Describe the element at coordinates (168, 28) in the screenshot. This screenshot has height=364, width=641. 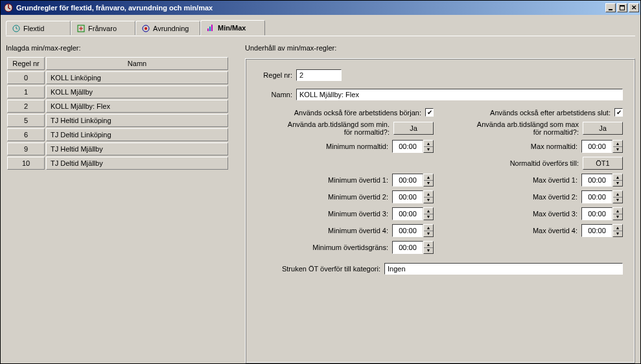
I see `tab-avrundning: Avrundning` at that location.